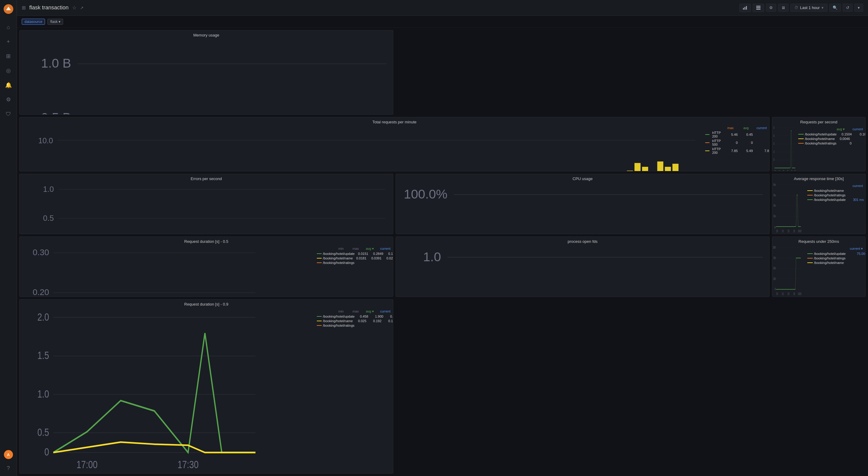 The image size is (868, 476). Describe the element at coordinates (792, 170) in the screenshot. I see `svg-text: 17:40` at that location.